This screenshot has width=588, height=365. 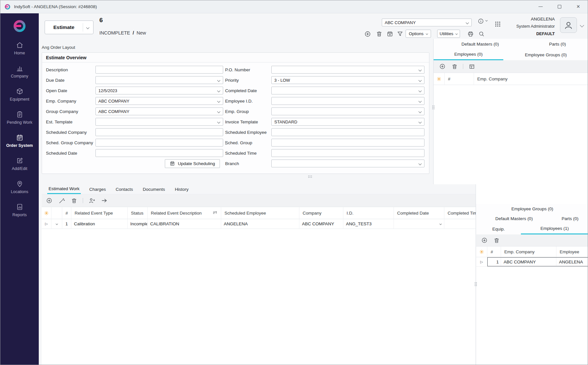 What do you see at coordinates (532, 209) in the screenshot?
I see `tab-employee-groups-bottom: Employee Groups (0)` at bounding box center [532, 209].